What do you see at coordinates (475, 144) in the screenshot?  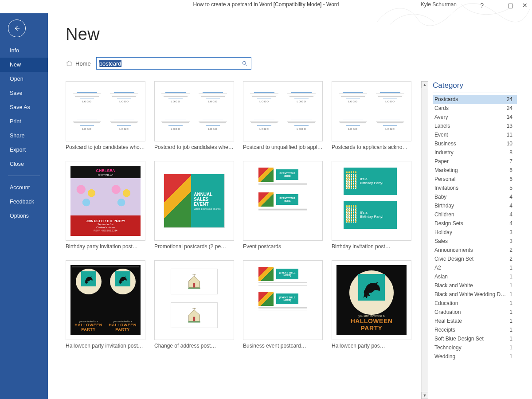 I see `category-business: Business10` at bounding box center [475, 144].